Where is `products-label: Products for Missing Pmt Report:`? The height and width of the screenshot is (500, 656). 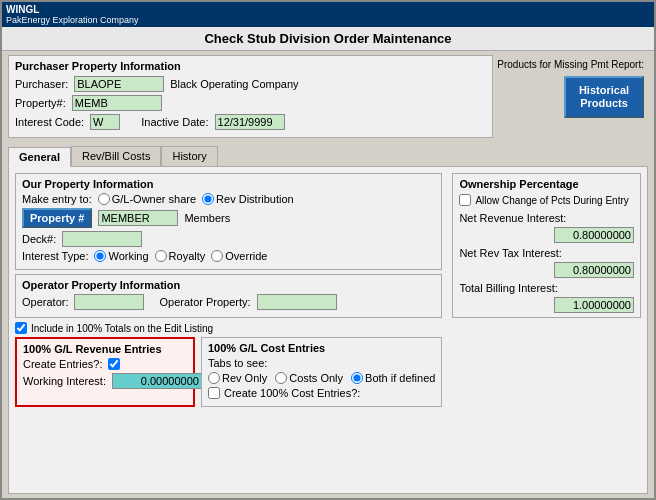
products-label: Products for Missing Pmt Report: is located at coordinates (570, 64).